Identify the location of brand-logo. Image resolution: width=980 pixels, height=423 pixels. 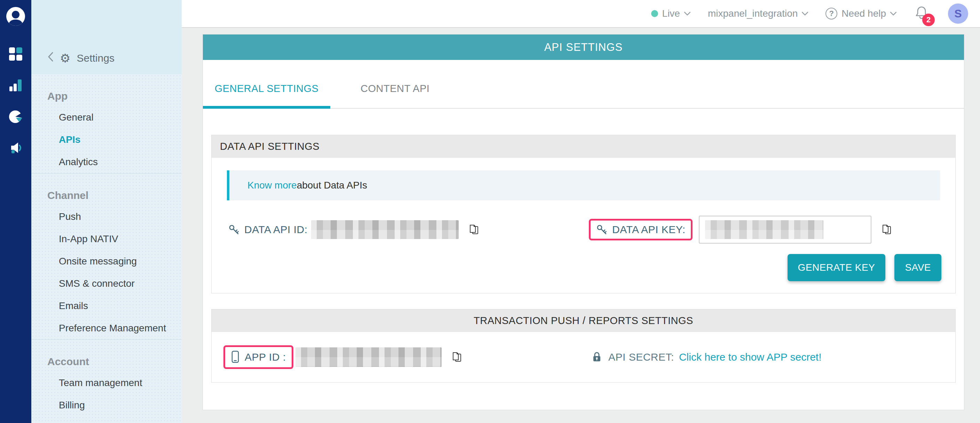
(16, 16).